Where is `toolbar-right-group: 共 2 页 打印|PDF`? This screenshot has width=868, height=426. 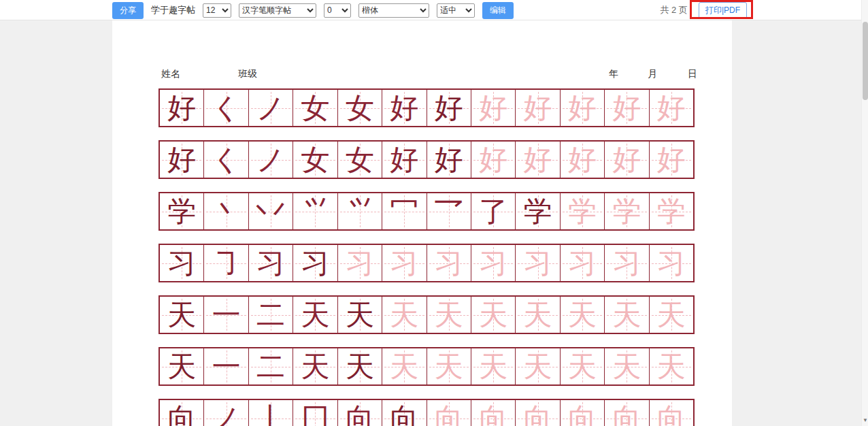 toolbar-right-group: 共 2 页 打印|PDF is located at coordinates (703, 10).